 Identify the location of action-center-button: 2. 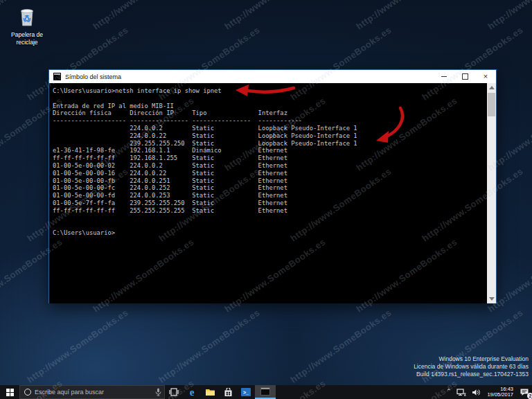
(524, 392).